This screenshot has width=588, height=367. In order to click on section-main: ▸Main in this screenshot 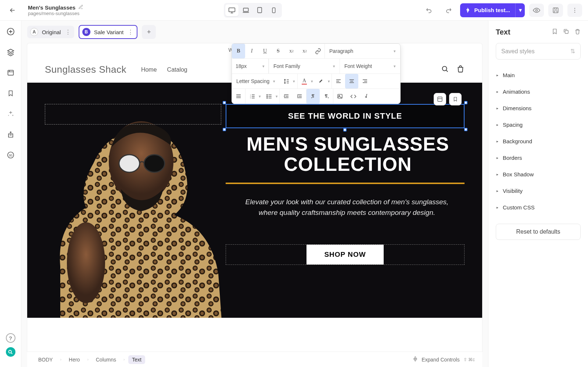, I will do `click(538, 75)`.